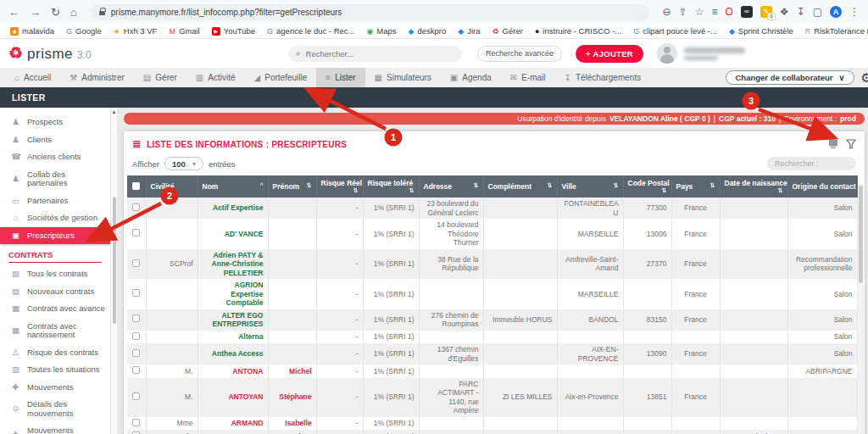 Image resolution: width=868 pixels, height=434 pixels. Describe the element at coordinates (97, 78) in the screenshot. I see `menu-item-administrer: ⚒Administrer` at that location.